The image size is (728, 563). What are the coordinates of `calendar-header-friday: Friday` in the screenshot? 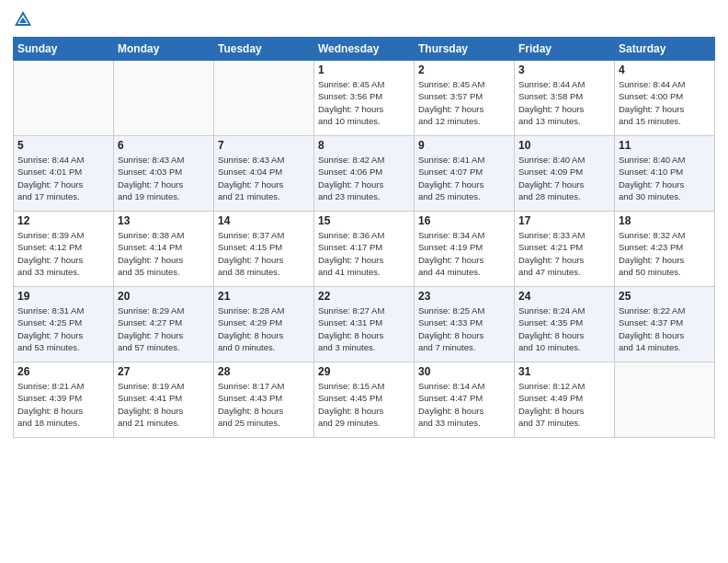 It's located at (564, 50).